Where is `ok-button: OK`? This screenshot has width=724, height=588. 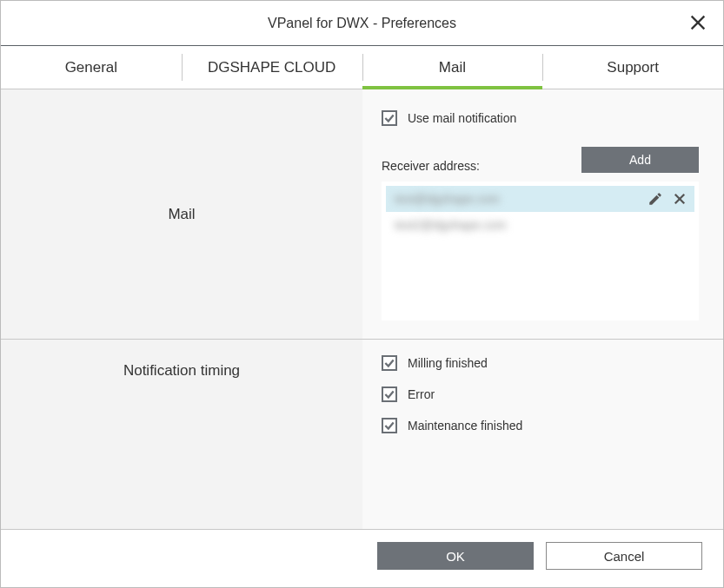
ok-button: OK is located at coordinates (455, 556).